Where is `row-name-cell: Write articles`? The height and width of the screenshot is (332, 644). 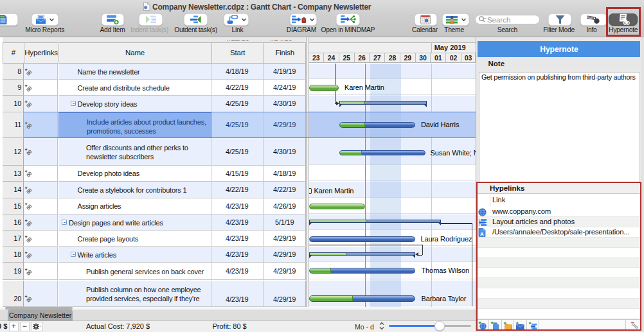
row-name-cell: Write articles is located at coordinates (135, 256).